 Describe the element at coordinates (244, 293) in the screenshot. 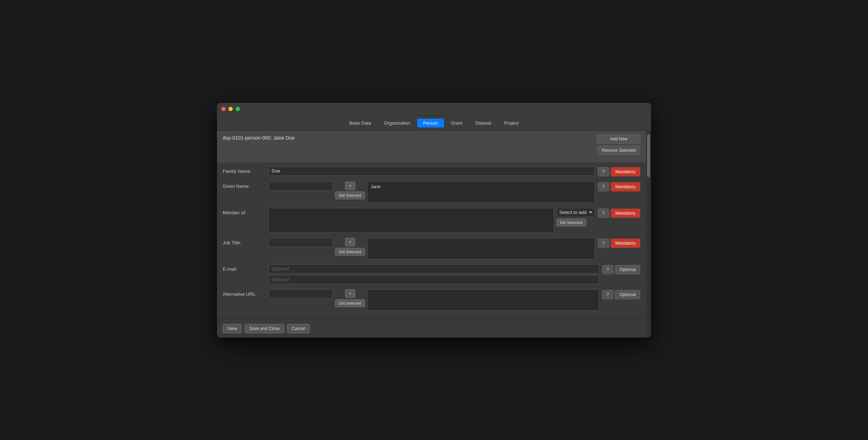

I see `alt-url-label: Alternative URL:` at that location.